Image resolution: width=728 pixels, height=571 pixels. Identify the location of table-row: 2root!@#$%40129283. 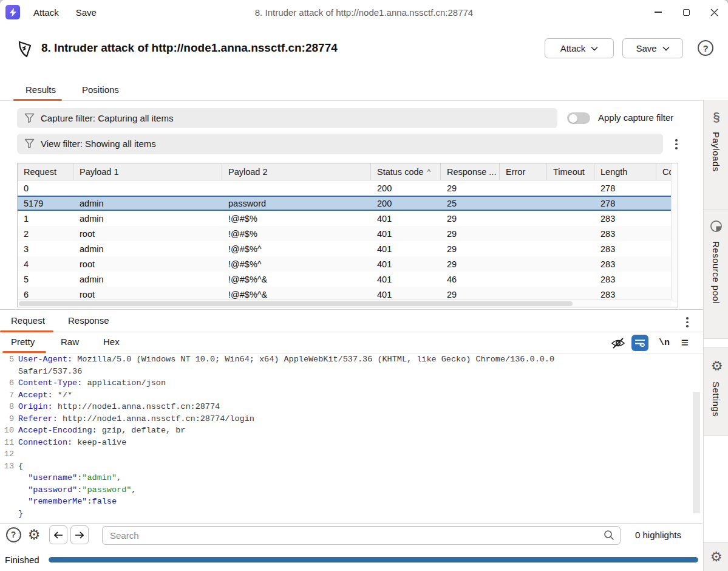
(347, 233).